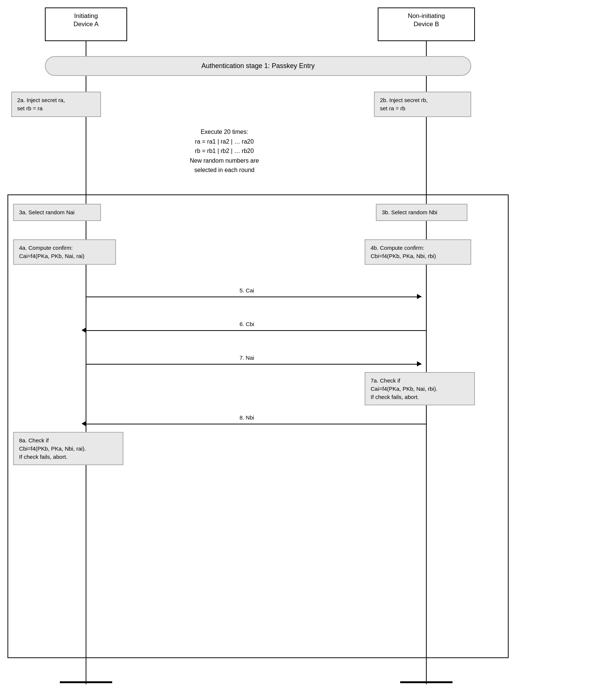 This screenshot has width=589, height=700. Describe the element at coordinates (41, 100) in the screenshot. I see `step-2a-line1: 2a. Inject secret ra,` at that location.